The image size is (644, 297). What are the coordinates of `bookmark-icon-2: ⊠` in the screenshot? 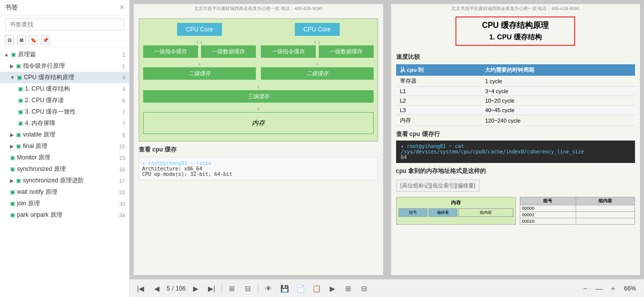 It's located at (21, 40).